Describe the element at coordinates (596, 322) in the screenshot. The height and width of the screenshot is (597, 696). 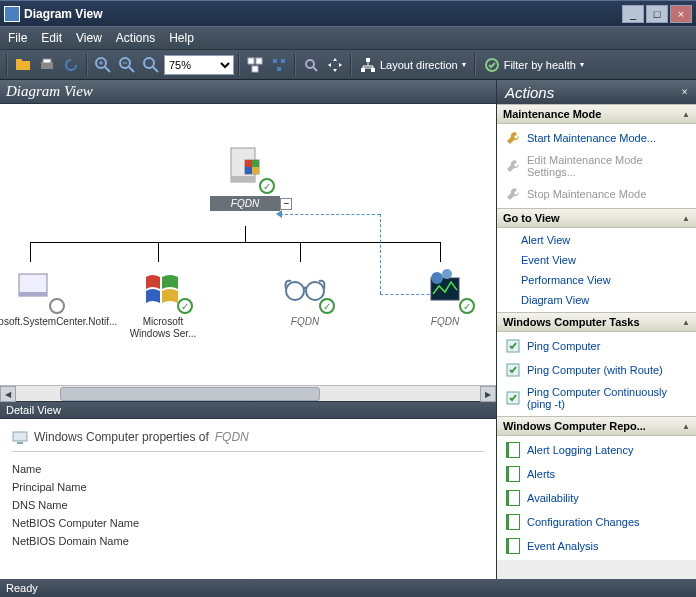
I see `section-computer-tasks: Windows Computer Tasks ▲` at that location.